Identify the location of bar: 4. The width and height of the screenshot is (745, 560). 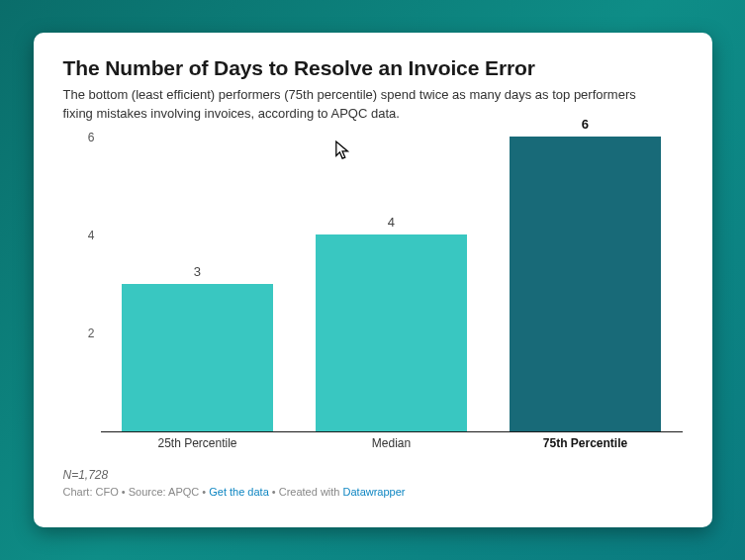
(392, 332).